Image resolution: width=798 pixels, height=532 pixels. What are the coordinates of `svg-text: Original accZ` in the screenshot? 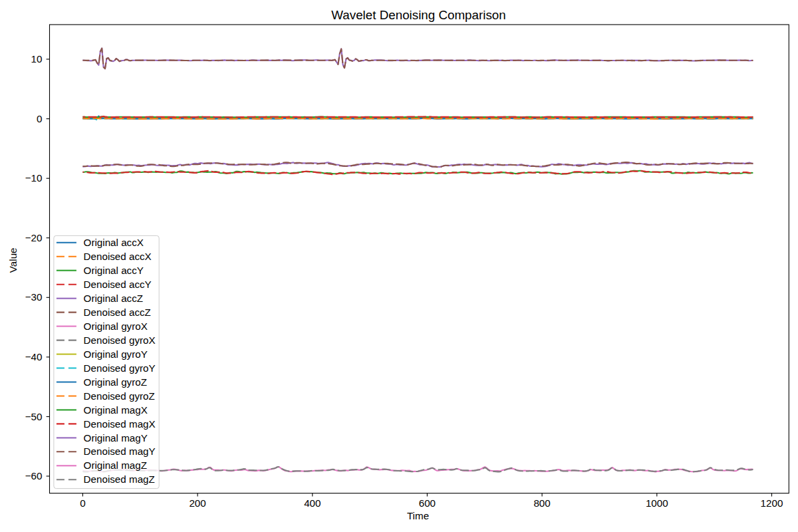 It's located at (113, 298).